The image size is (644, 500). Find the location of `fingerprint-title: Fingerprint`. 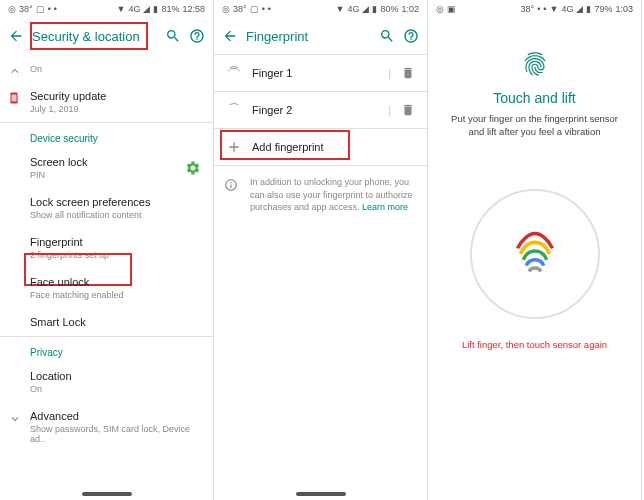

fingerprint-title: Fingerprint is located at coordinates (116, 242).